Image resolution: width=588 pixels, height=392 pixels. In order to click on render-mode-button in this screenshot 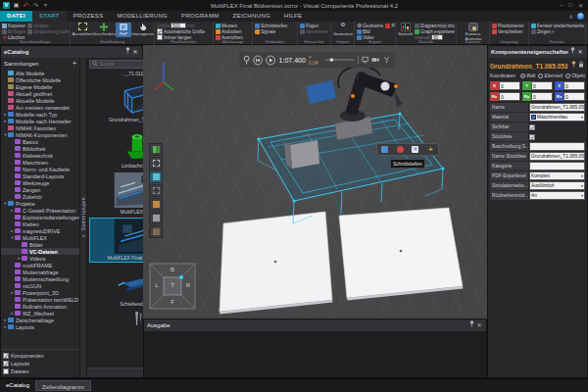, I will do `click(156, 204)`.